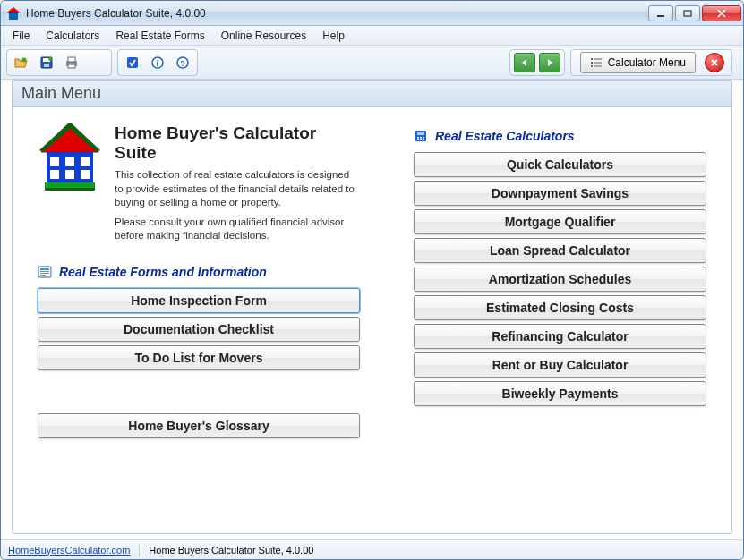 This screenshot has width=744, height=560. What do you see at coordinates (199, 358) in the screenshot?
I see `to-do-list-movers-button: To Do List for Movers` at bounding box center [199, 358].